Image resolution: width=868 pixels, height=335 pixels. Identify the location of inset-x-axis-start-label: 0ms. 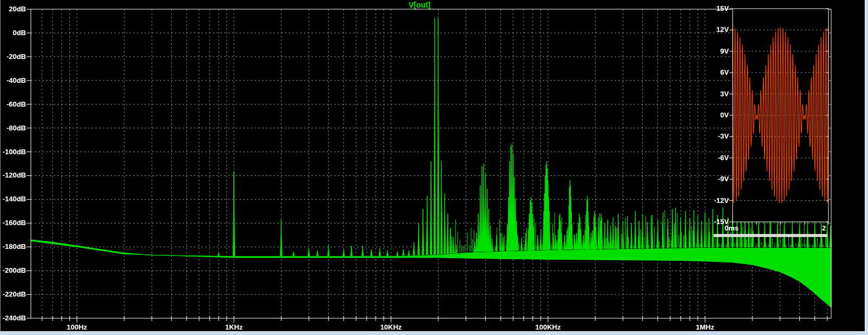
(732, 228).